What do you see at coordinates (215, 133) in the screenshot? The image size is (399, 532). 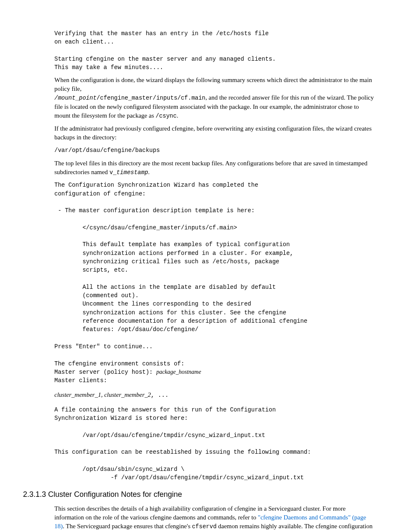 I see `paragraph-2: If the administrator had previously conf…` at bounding box center [215, 133].